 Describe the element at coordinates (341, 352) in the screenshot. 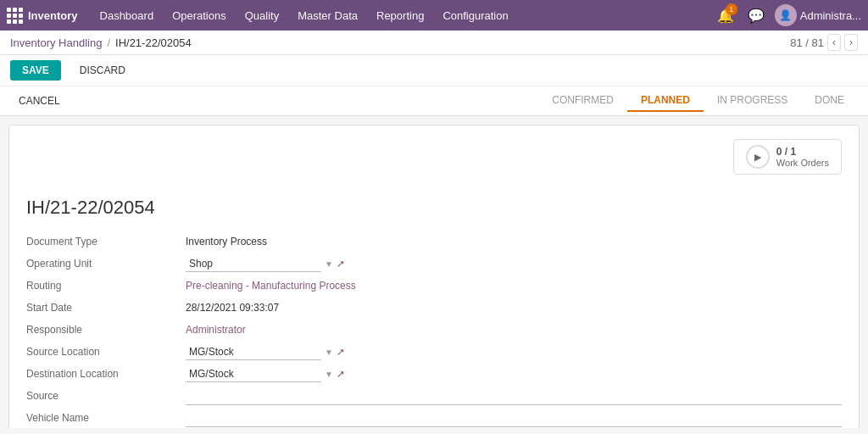

I see `source-location-ext-link: ➚` at that location.